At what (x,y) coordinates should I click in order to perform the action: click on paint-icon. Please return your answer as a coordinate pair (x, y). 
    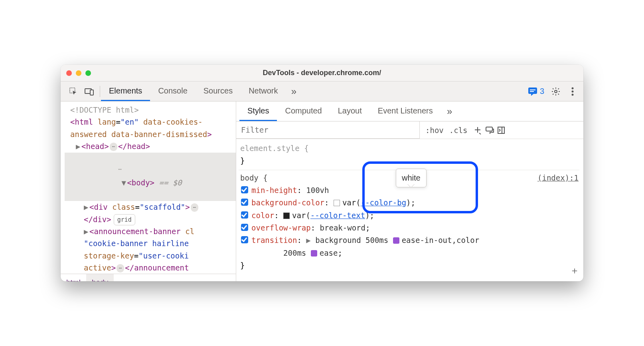
    Looking at the image, I should click on (491, 130).